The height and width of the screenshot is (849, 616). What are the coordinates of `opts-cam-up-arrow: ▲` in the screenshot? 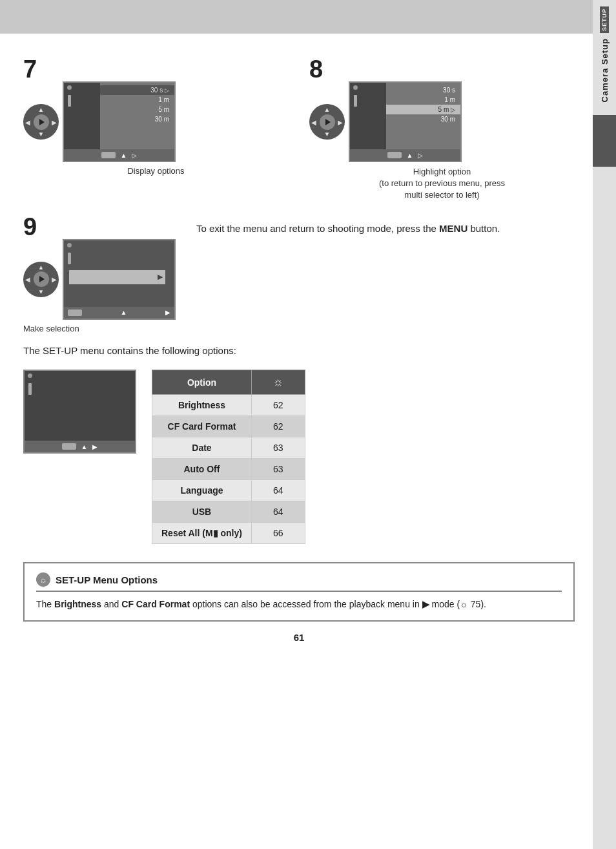 It's located at (85, 447).